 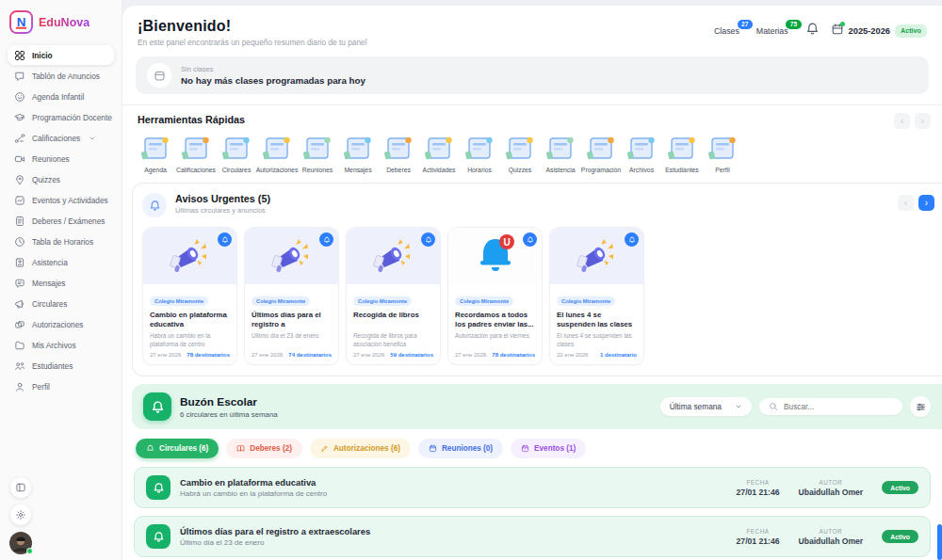 What do you see at coordinates (21, 516) in the screenshot?
I see `sidebar-bottom` at bounding box center [21, 516].